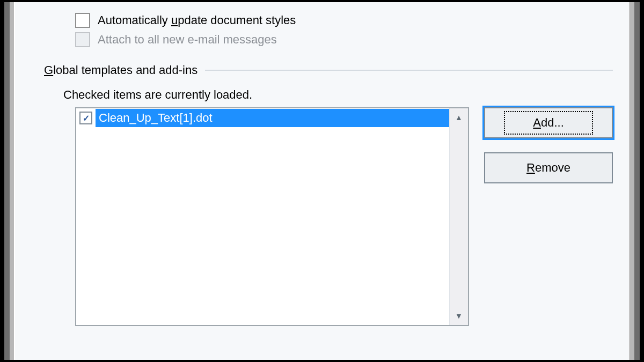 This screenshot has width=644, height=362. Describe the element at coordinates (273, 118) in the screenshot. I see `list-item-label: Clean_Up_Text[1].dot` at that location.